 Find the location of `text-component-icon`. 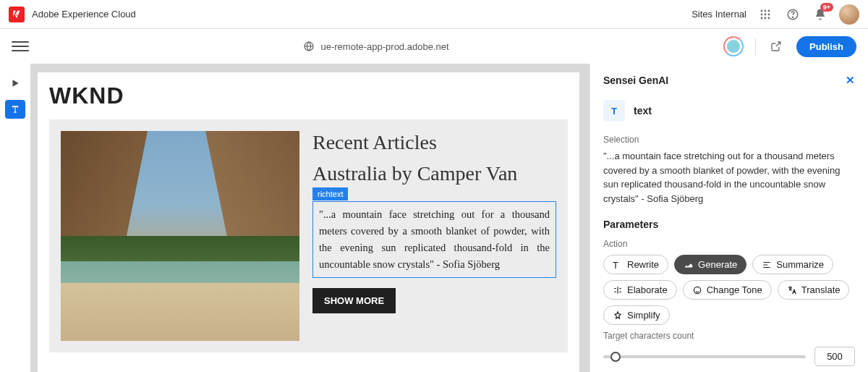

text-component-icon is located at coordinates (15, 109).